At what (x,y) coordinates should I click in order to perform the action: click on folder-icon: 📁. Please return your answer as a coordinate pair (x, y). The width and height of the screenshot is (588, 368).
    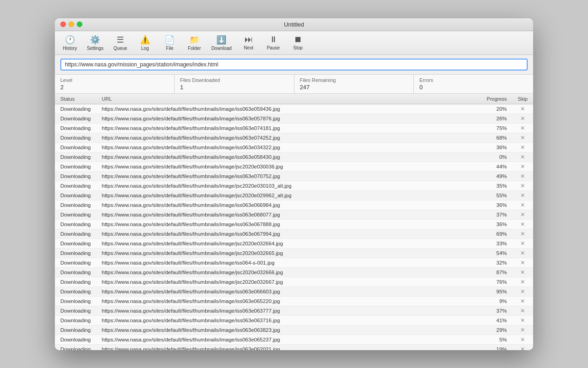
    Looking at the image, I should click on (194, 40).